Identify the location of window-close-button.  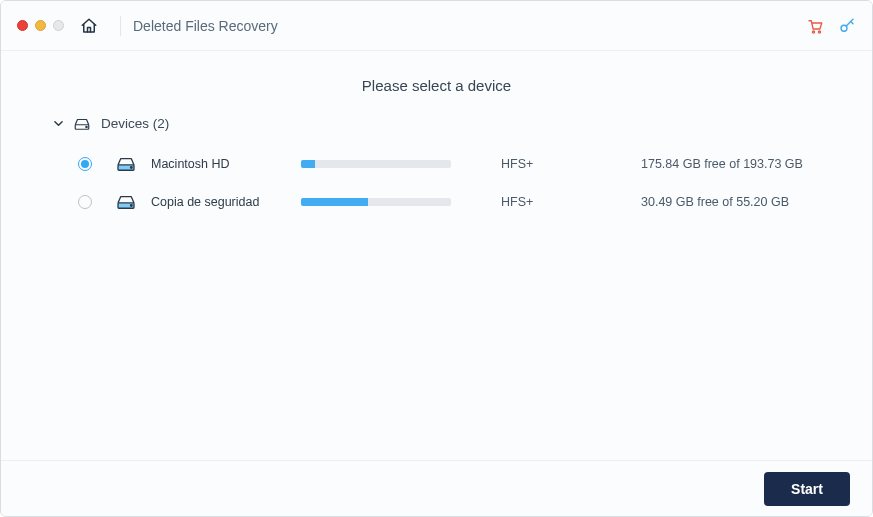
(22, 26).